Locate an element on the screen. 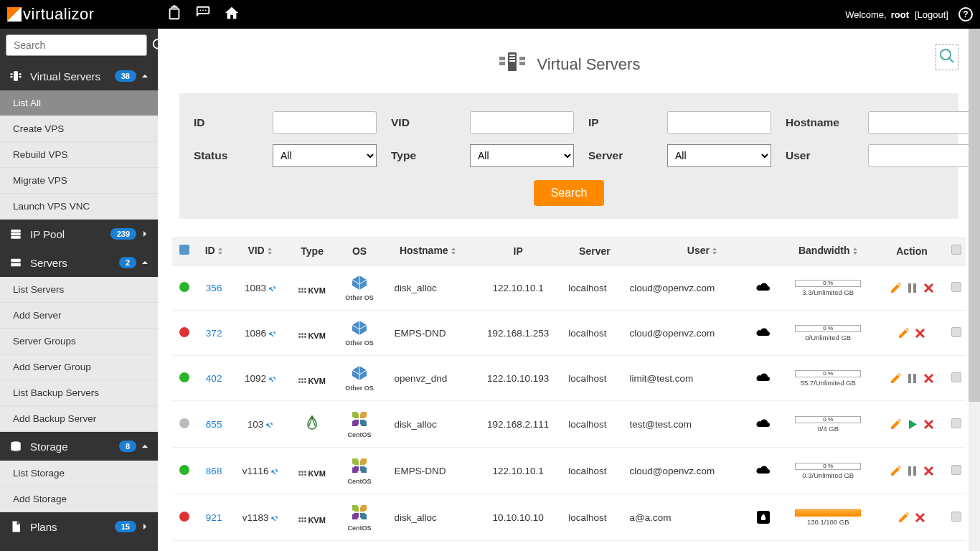  chat-icon is located at coordinates (203, 14).